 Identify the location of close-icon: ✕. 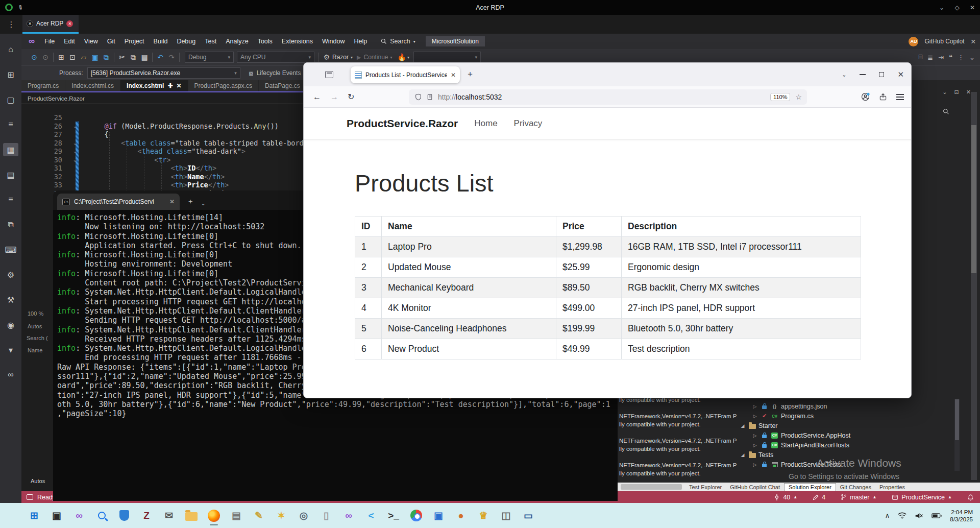
(972, 7).